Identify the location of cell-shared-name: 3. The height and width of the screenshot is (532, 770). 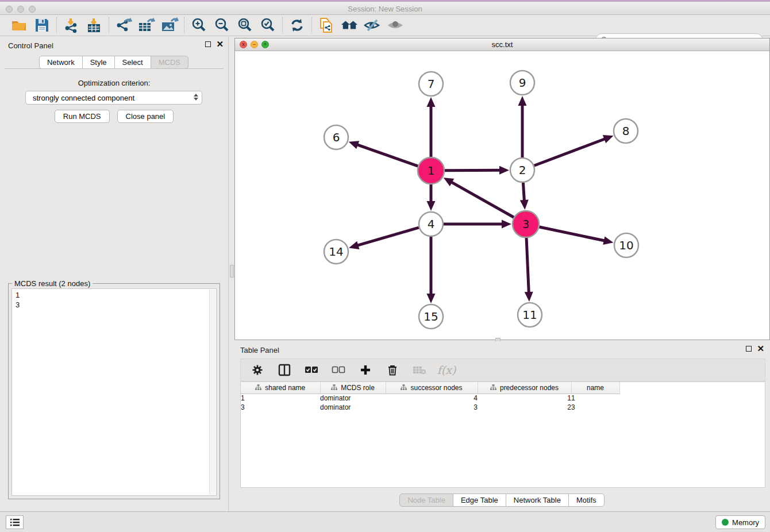
(280, 407).